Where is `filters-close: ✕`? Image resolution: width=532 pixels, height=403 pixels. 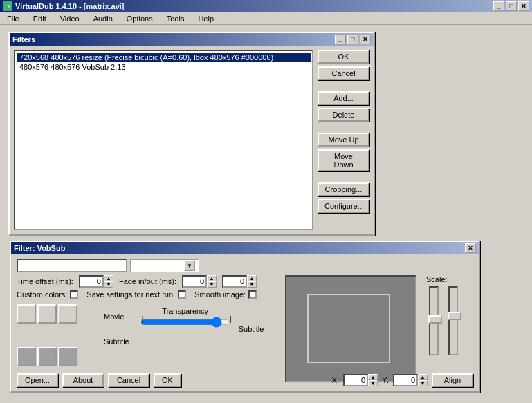
filters-close: ✕ is located at coordinates (365, 39).